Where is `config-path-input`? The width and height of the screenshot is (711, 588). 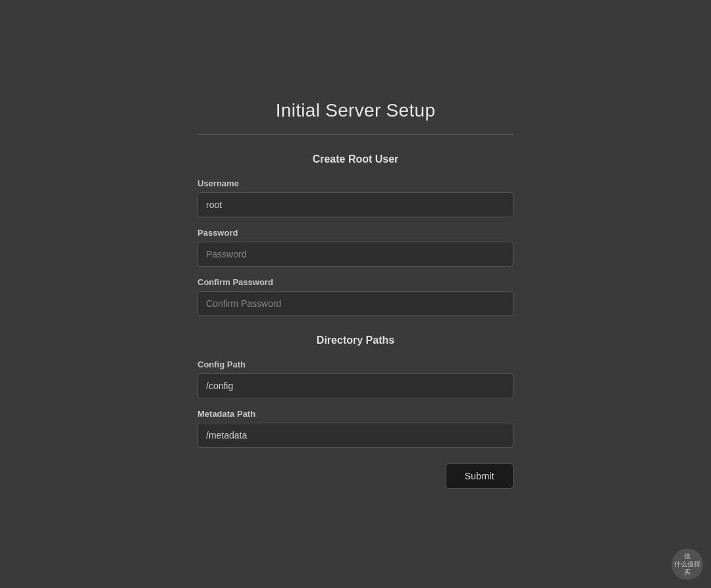 config-path-input is located at coordinates (356, 386).